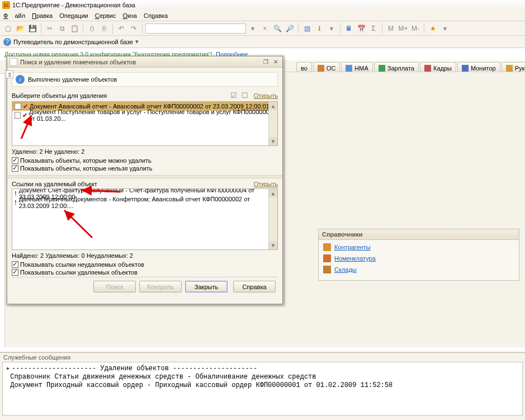 This screenshot has height=420, width=525. Describe the element at coordinates (74, 29) in the screenshot. I see `tb-paste-icon: 📋` at that location.